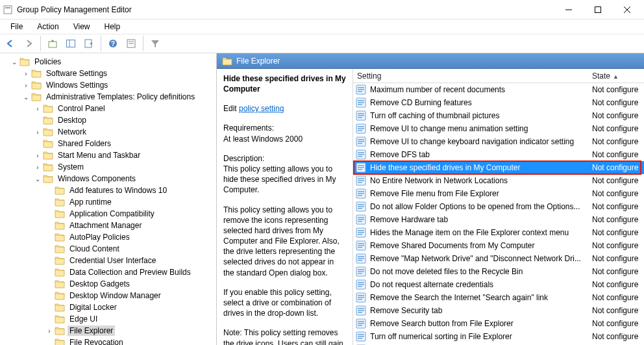 The width and height of the screenshot is (644, 345). Describe the element at coordinates (369, 76) in the screenshot. I see `col-setting: Setting` at that location.